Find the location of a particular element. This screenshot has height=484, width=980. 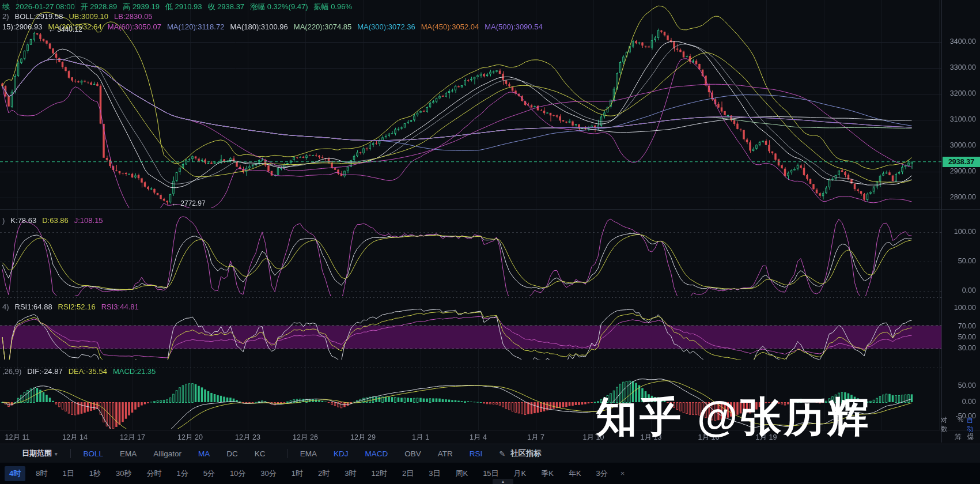

indicator-button-rsi: RSI is located at coordinates (476, 454).